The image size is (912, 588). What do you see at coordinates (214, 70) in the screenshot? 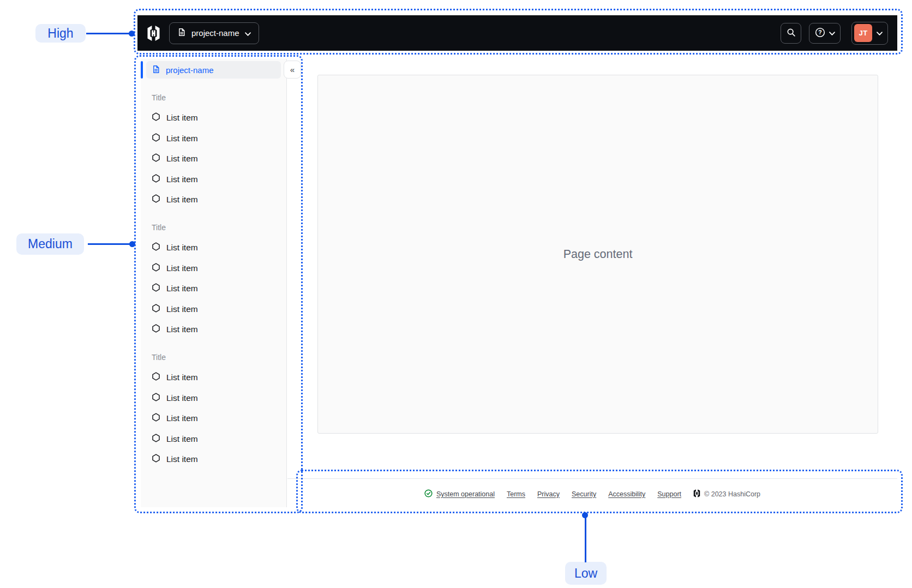
I see `sidebar-project-header: project-name` at bounding box center [214, 70].